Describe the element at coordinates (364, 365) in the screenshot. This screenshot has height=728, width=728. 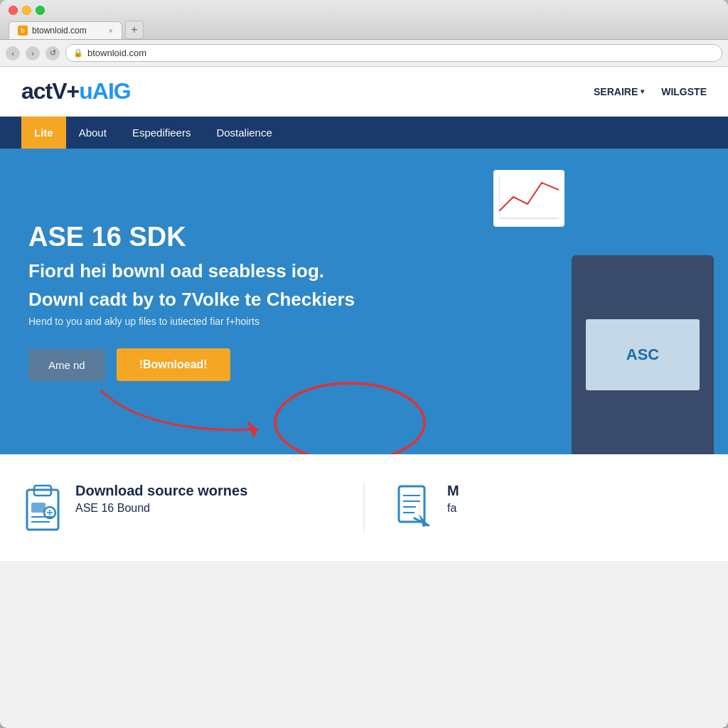
I see `hero-buttons: Ame nd !Bownloead!` at that location.